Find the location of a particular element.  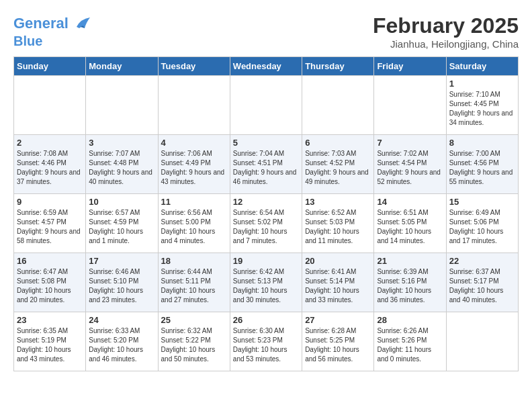

calendar-cell: 28Sunrise: 6:26 AM Sunset: 5:26 PM Dayli… is located at coordinates (410, 342).